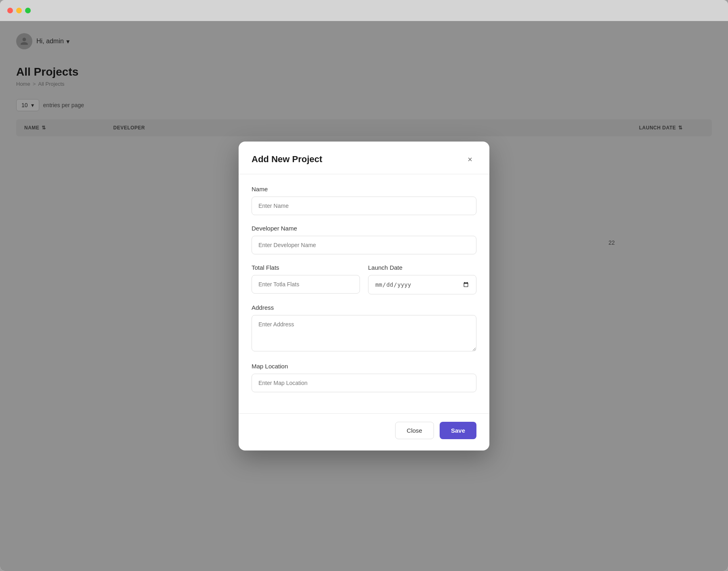 The width and height of the screenshot is (728, 571). What do you see at coordinates (364, 158) in the screenshot?
I see `modal-header: Add New Project ×` at bounding box center [364, 158].